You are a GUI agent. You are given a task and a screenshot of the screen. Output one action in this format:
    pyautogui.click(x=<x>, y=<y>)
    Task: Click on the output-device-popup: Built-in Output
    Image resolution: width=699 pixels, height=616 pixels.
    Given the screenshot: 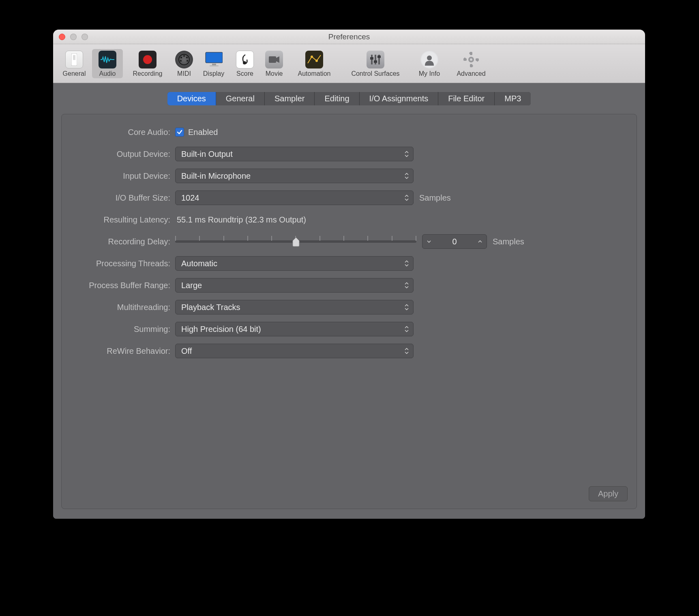 What is the action you would take?
    pyautogui.click(x=294, y=154)
    